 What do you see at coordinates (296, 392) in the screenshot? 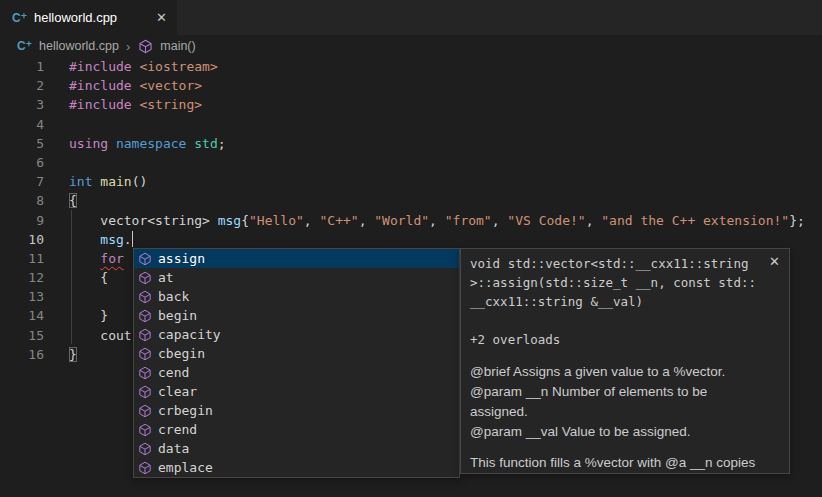
I see `suggest-item-clear: clear` at bounding box center [296, 392].